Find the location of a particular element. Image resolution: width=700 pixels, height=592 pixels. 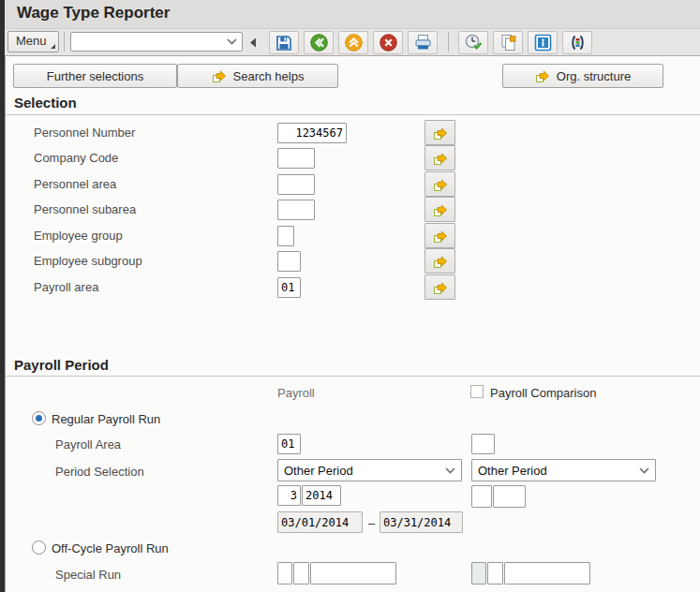

further-selections-button: Further selections is located at coordinates (96, 76).